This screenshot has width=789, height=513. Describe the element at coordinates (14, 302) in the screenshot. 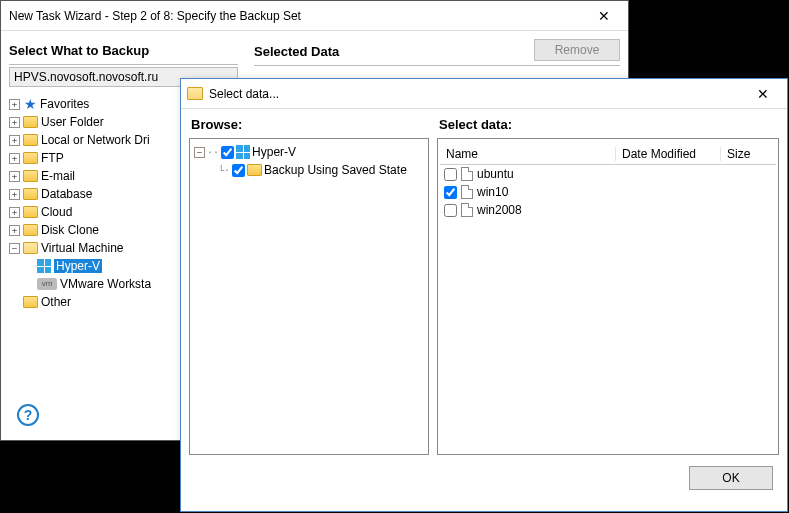

I see `spacer` at that location.